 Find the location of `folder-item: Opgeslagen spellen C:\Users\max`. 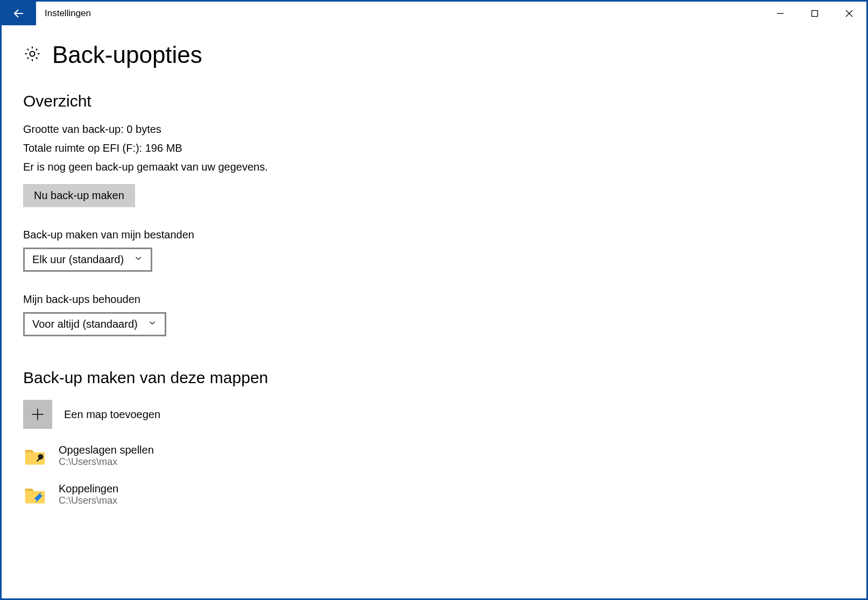

folder-item: Opgeslagen spellen C:\Users\max is located at coordinates (434, 456).